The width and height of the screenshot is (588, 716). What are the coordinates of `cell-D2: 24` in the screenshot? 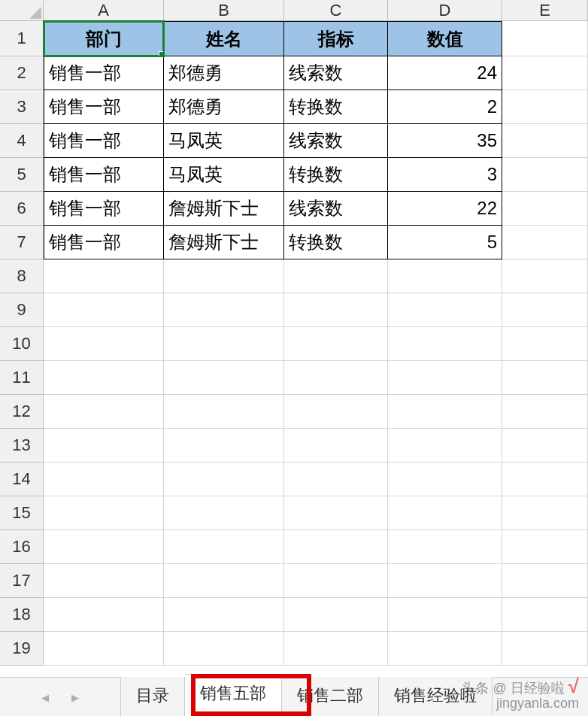 It's located at (445, 74).